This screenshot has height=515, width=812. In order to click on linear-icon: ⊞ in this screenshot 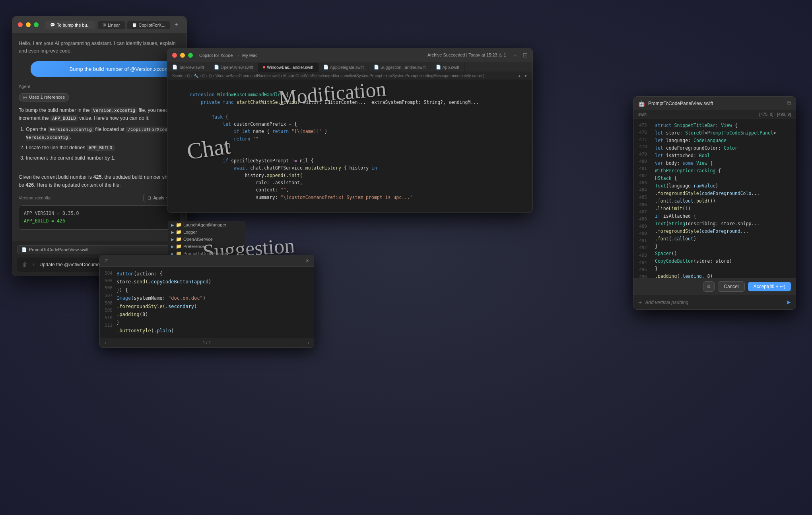, I will do `click(104, 25)`.